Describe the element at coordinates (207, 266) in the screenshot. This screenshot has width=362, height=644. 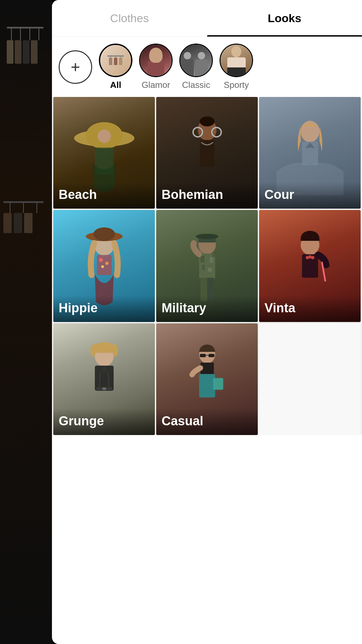
I see `style-card-military: Military` at that location.